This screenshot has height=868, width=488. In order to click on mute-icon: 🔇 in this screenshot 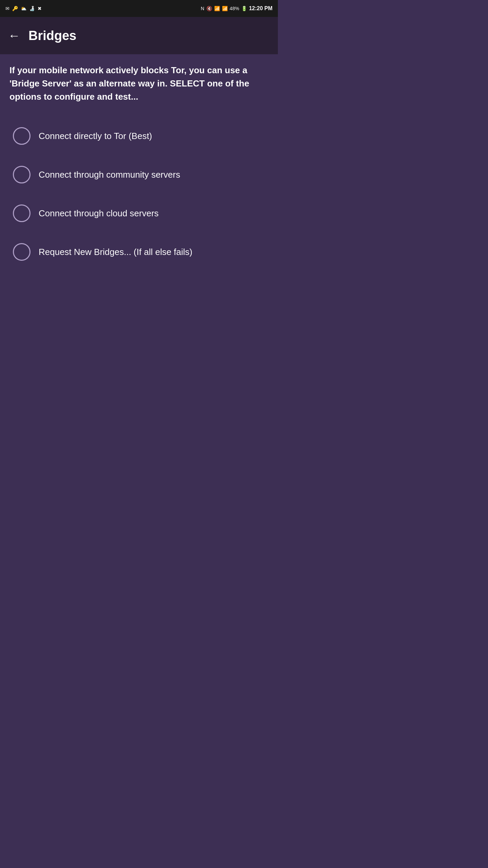, I will do `click(209, 8)`.